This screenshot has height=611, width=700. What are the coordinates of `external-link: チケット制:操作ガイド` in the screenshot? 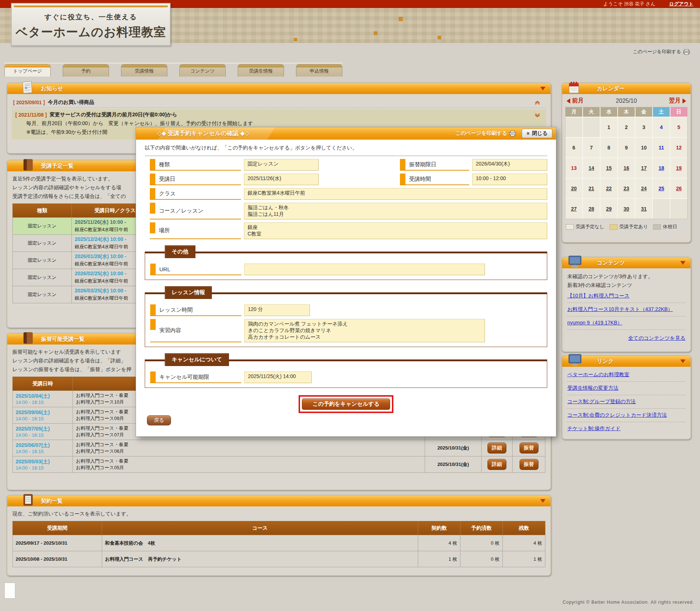 It's located at (626, 429).